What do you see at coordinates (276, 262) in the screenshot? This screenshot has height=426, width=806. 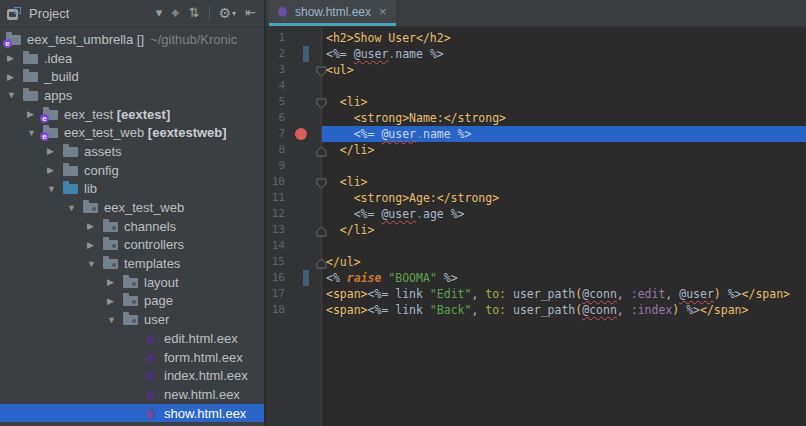 I see `line-number: 15` at bounding box center [276, 262].